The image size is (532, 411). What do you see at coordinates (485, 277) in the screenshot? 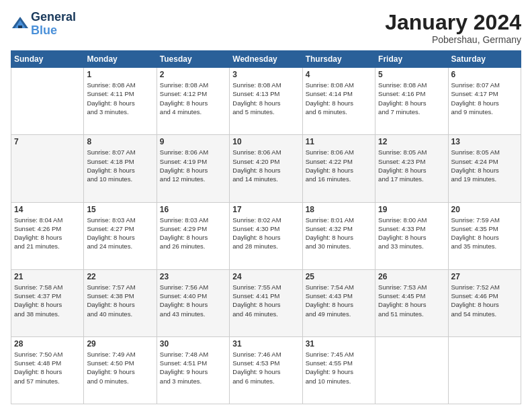
I see `day-number: 27` at bounding box center [485, 277].